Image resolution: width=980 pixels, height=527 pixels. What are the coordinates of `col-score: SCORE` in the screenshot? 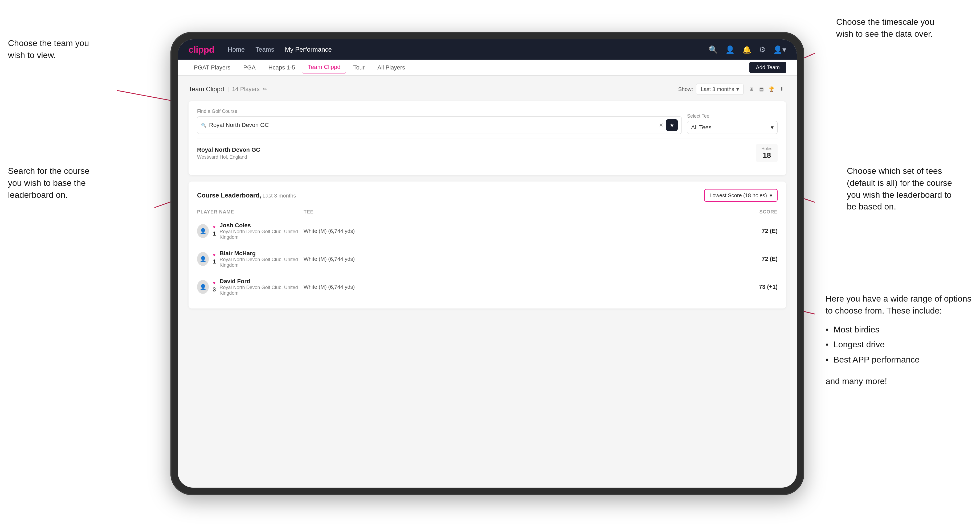 It's located at (751, 212).